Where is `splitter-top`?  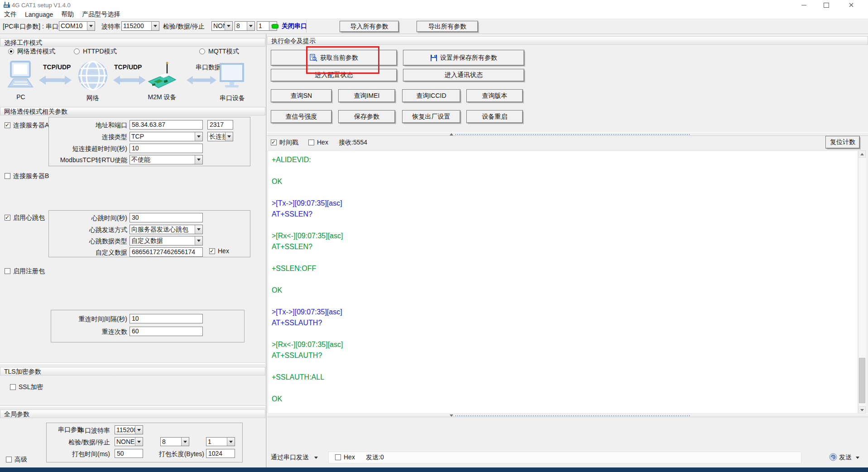
splitter-top is located at coordinates (568, 134).